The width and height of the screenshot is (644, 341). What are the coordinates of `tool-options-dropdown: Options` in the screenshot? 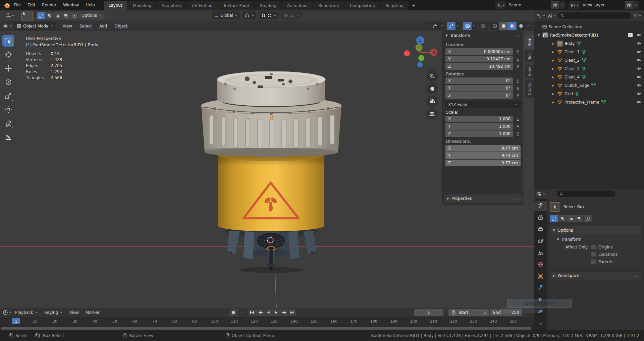 It's located at (92, 15).